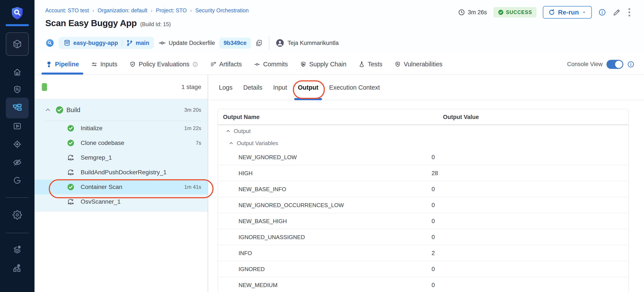 This screenshot has width=644, height=292. I want to click on tab-label: Pipeline, so click(67, 64).